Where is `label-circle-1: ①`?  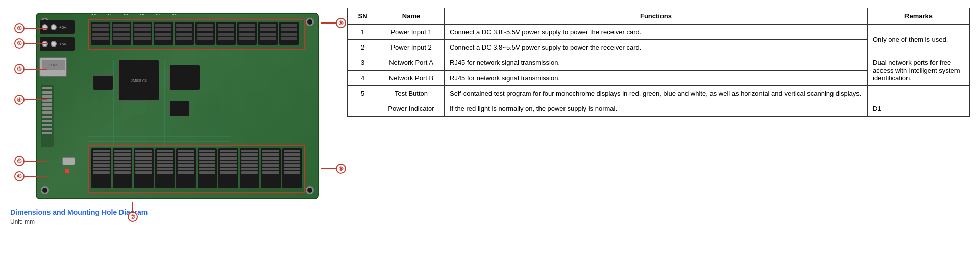 label-circle-1: ① is located at coordinates (19, 28).